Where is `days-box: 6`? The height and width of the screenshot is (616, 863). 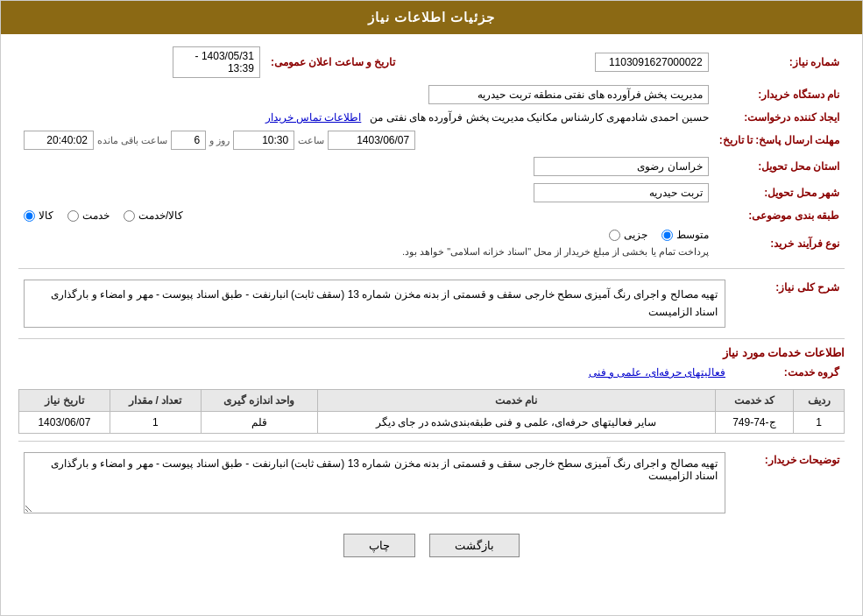
days-box: 6 is located at coordinates (188, 140).